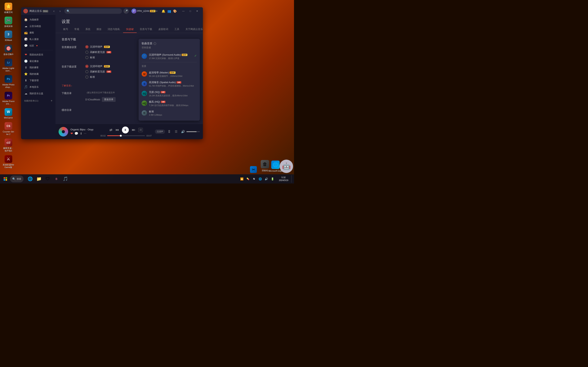 The image size is (588, 367). Describe the element at coordinates (38, 20) in the screenshot. I see `sidebar-item-recommend: 🏠 为我推荐` at that location.